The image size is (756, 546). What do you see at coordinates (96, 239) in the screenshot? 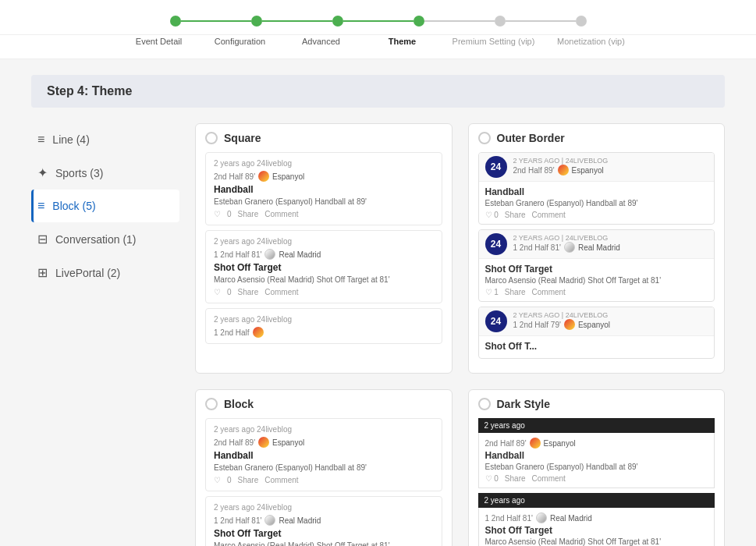
I see `sidebar-label-conversation: Conversation (1)` at bounding box center [96, 239].